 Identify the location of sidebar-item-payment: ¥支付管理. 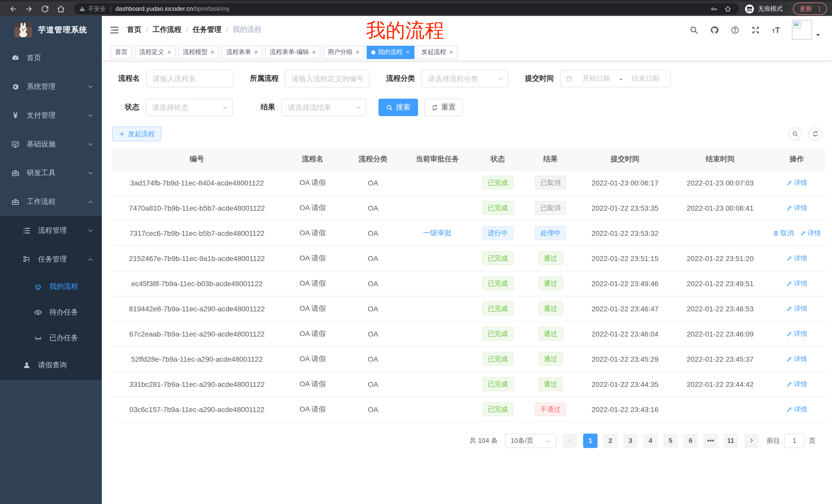
(51, 115).